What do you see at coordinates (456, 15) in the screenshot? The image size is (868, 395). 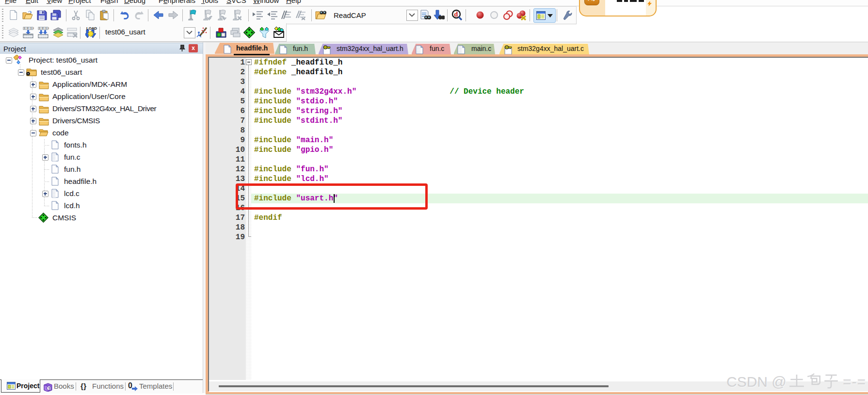 I see `svg-text: d` at bounding box center [456, 15].